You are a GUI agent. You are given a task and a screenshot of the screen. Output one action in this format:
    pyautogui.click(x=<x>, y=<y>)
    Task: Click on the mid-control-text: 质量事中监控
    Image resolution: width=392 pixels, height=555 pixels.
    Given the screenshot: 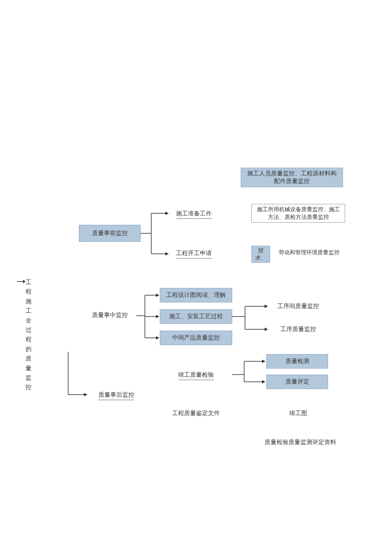 What is the action you would take?
    pyautogui.click(x=110, y=315)
    